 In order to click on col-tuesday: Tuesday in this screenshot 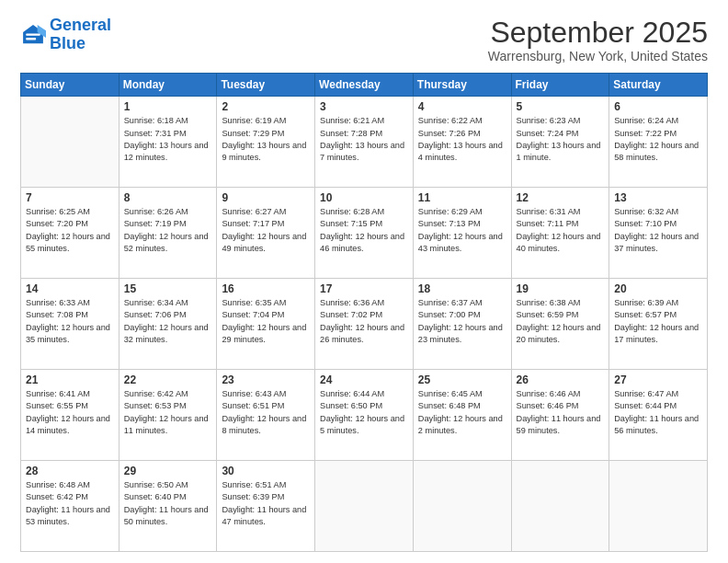, I will do `click(267, 85)`.